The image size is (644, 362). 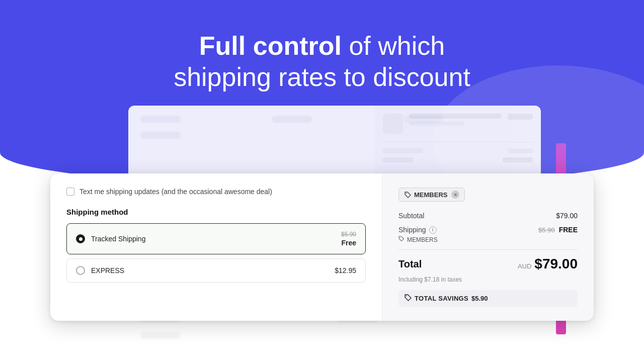 I want to click on shipping-option-tracked: Tracked Shipping $5.90 Free, so click(x=216, y=239).